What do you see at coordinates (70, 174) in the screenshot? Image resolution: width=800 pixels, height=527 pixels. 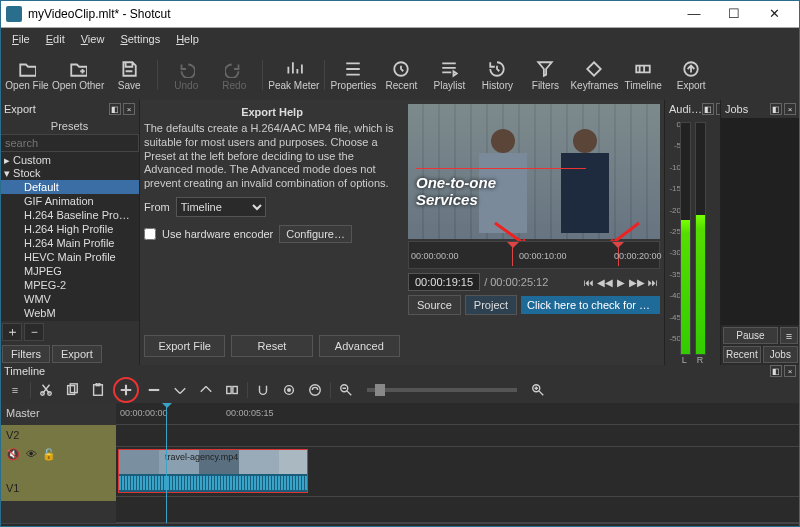 I see `tree-root-stock: ▾ Stock` at bounding box center [70, 174].